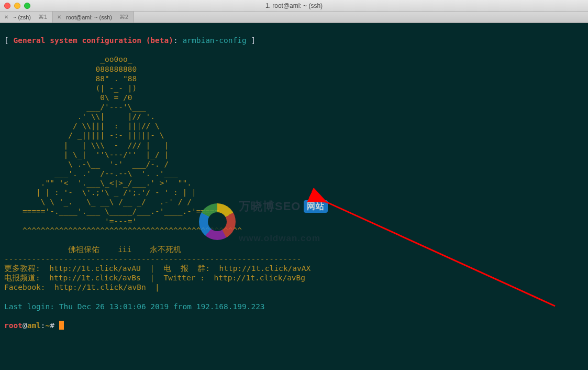 The height and width of the screenshot is (370, 588). What do you see at coordinates (283, 222) in the screenshot?
I see `watermark-text: 万晓博SEO 网站 www.oldwan.com` at bounding box center [283, 222].